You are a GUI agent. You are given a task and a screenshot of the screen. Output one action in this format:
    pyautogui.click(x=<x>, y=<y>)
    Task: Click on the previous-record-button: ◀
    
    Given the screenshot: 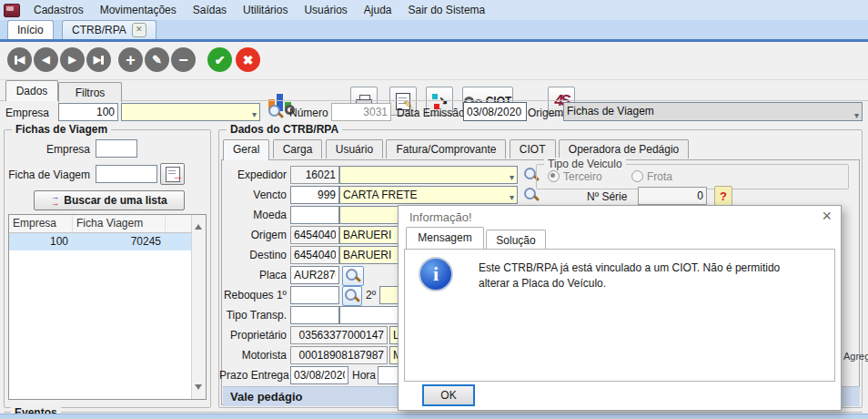 What is the action you would take?
    pyautogui.click(x=45, y=60)
    